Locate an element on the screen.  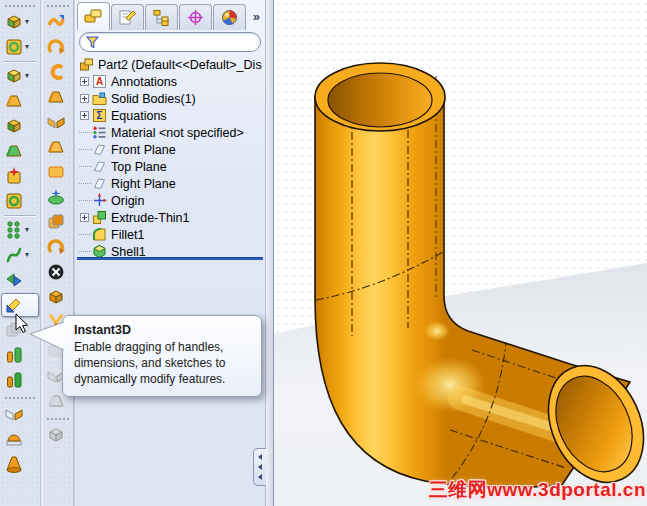
tree-item-label: Material <not specified> is located at coordinates (178, 133).